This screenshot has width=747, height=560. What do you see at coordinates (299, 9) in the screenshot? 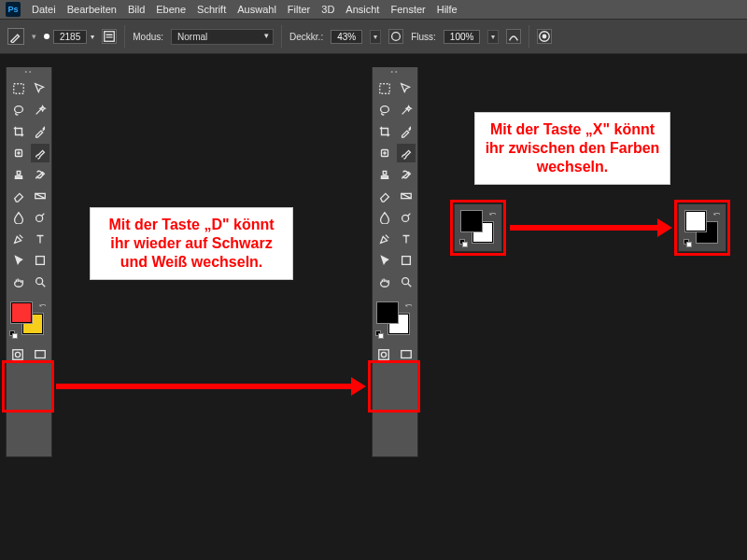
I see `menu-item: Filter` at bounding box center [299, 9].